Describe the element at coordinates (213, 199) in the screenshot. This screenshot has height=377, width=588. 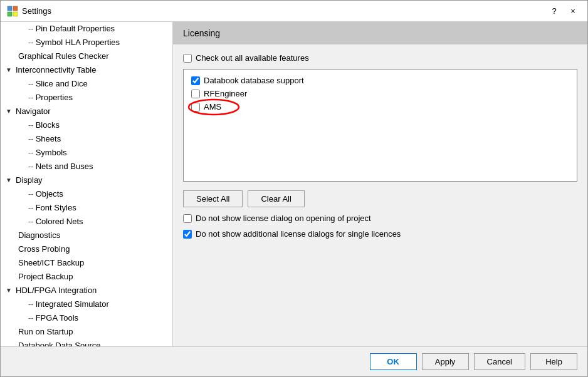
I see `select-all-button: Select All` at that location.